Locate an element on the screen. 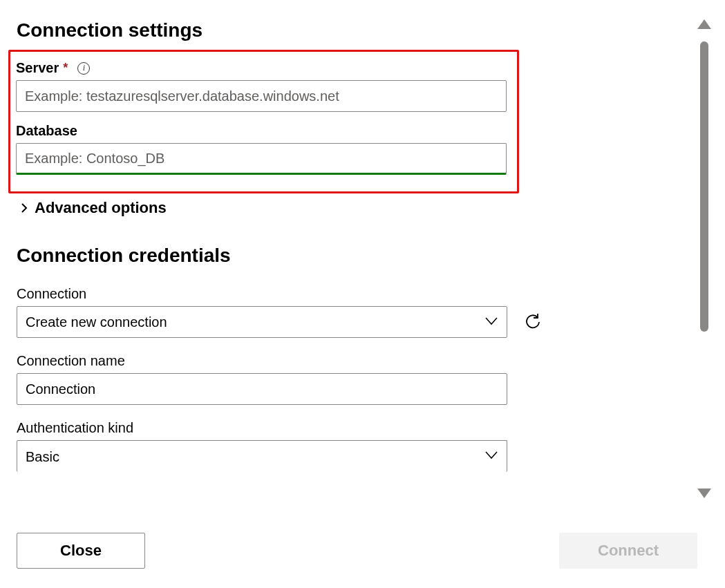 The image size is (725, 588). database-label: Database is located at coordinates (47, 131).